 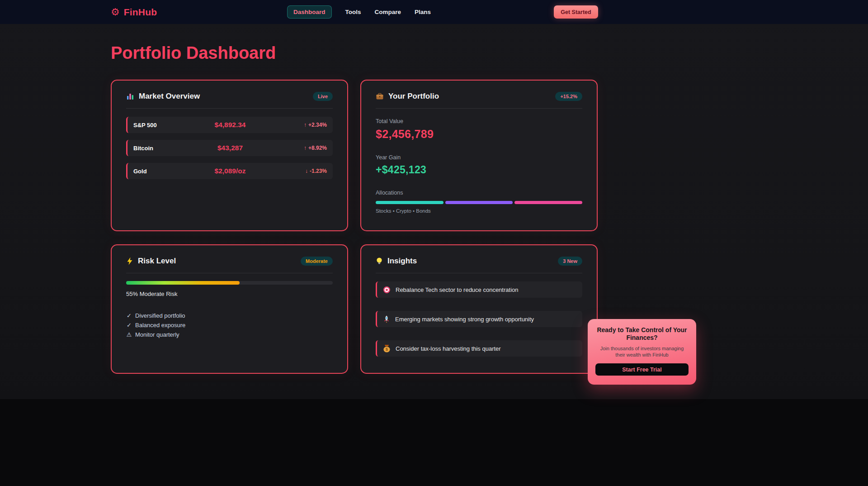 What do you see at coordinates (193, 53) in the screenshot?
I see `page-title: Portfolio Dashboard` at bounding box center [193, 53].